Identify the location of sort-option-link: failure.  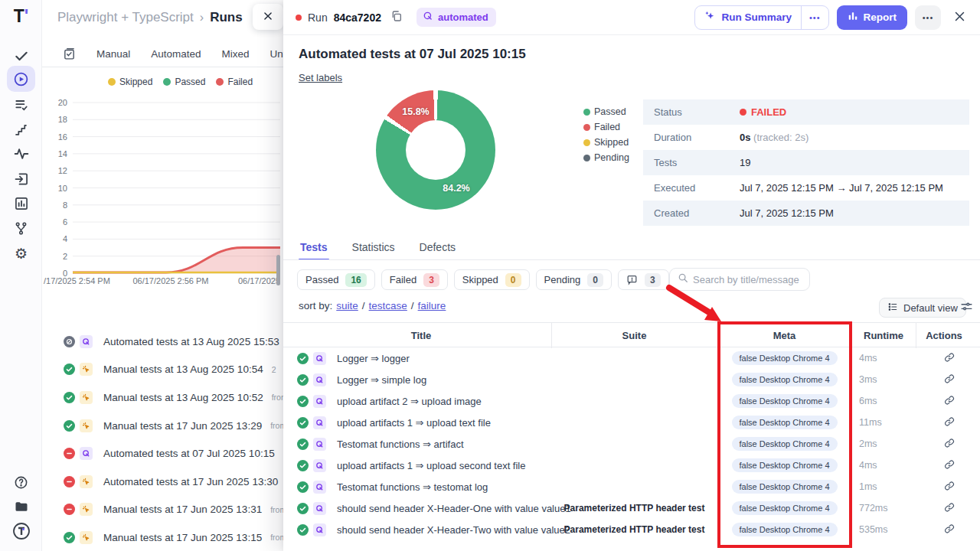
(432, 306).